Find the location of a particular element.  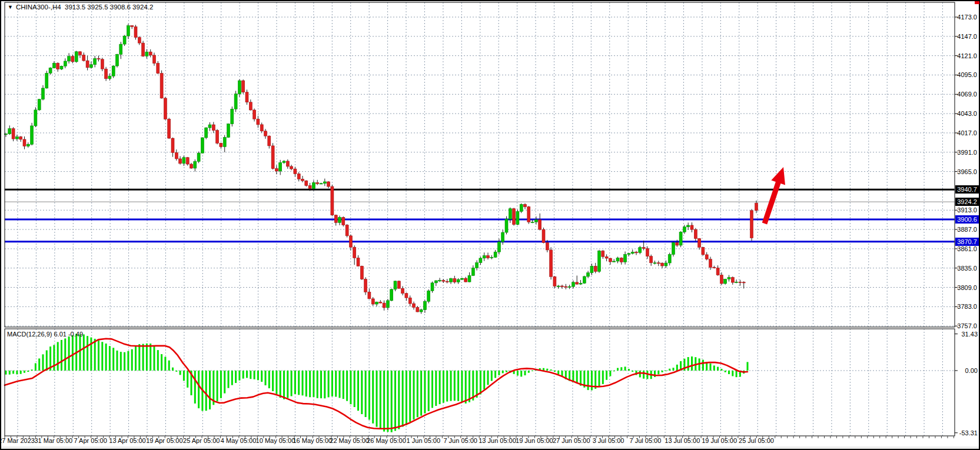

date-tick-label: 10 May 05:00 is located at coordinates (275, 441).